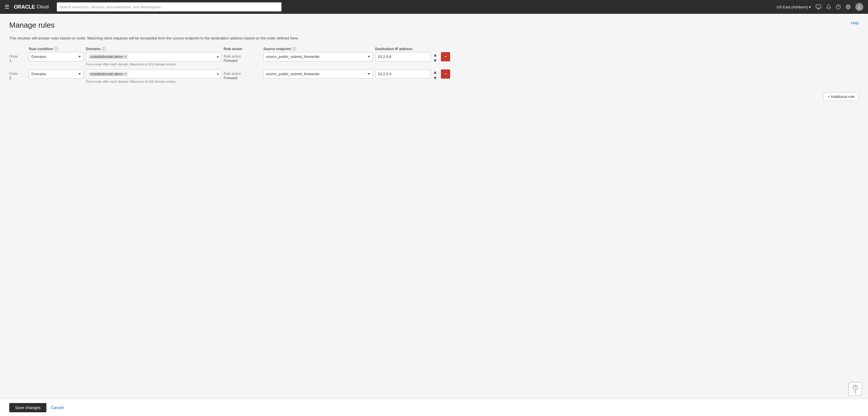  What do you see at coordinates (56, 49) in the screenshot?
I see `rule-condition-header: Rule condition i` at bounding box center [56, 49].